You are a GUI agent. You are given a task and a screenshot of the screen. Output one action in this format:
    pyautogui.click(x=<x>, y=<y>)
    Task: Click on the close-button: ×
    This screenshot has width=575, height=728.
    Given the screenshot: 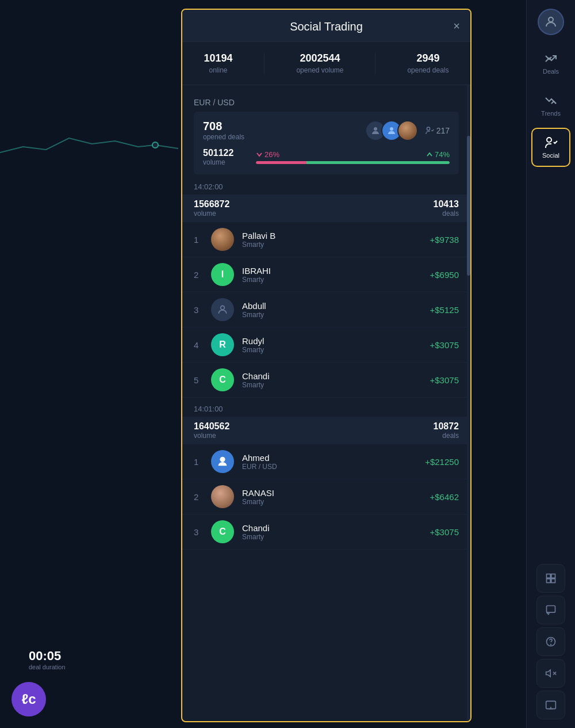 What is the action you would take?
    pyautogui.click(x=457, y=26)
    